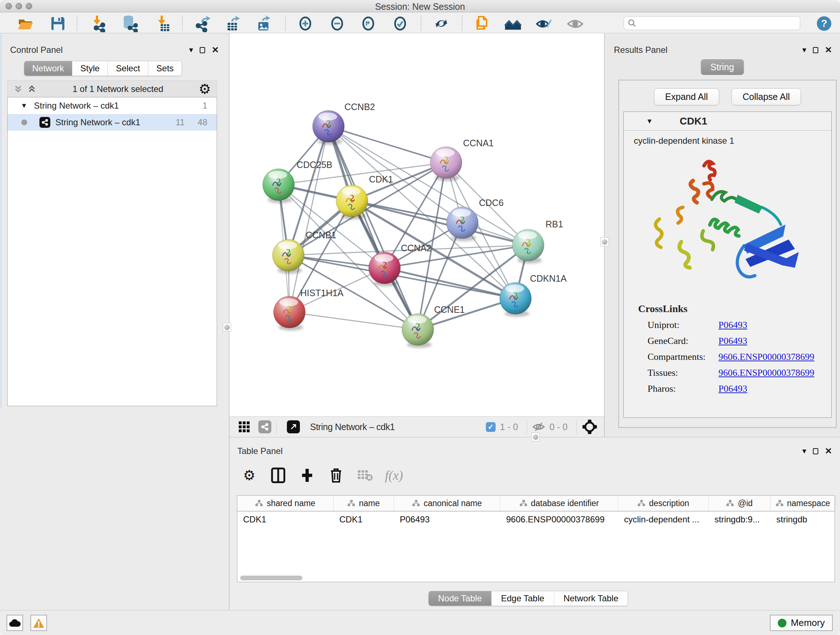 The image size is (840, 635). What do you see at coordinates (740, 519) in the screenshot?
I see `table-cell: stringdb:9...` at bounding box center [740, 519].